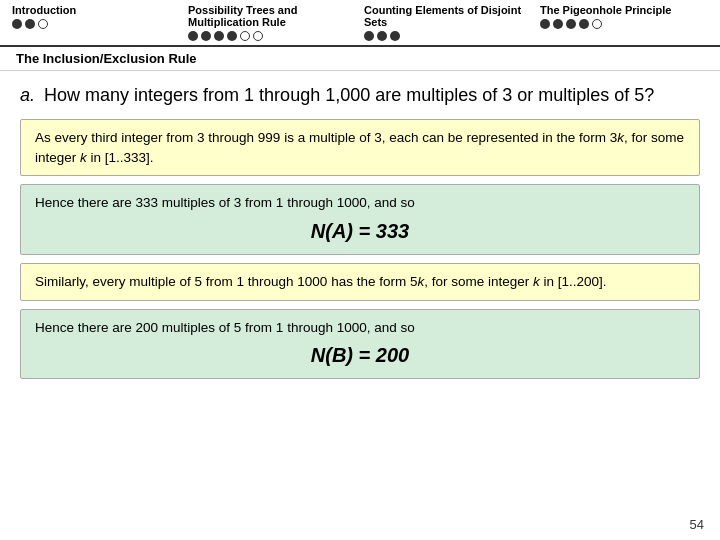  I want to click on section-heading: The Inclusion/Exclusion Rule, so click(360, 59).